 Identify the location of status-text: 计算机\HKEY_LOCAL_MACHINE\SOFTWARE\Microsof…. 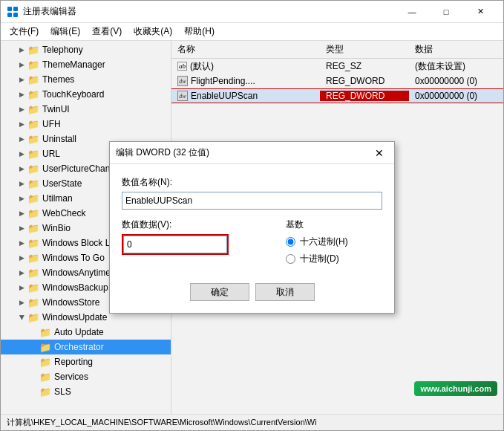
(162, 422).